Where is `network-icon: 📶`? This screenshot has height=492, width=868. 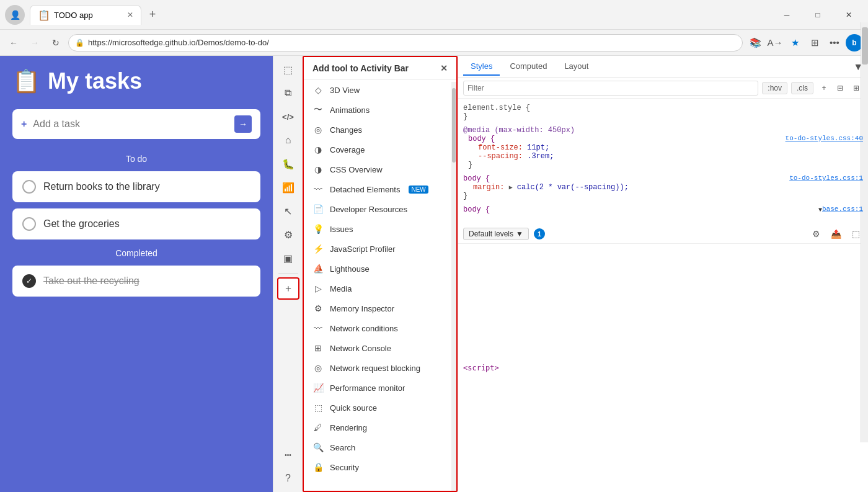
network-icon: 📶 is located at coordinates (288, 187).